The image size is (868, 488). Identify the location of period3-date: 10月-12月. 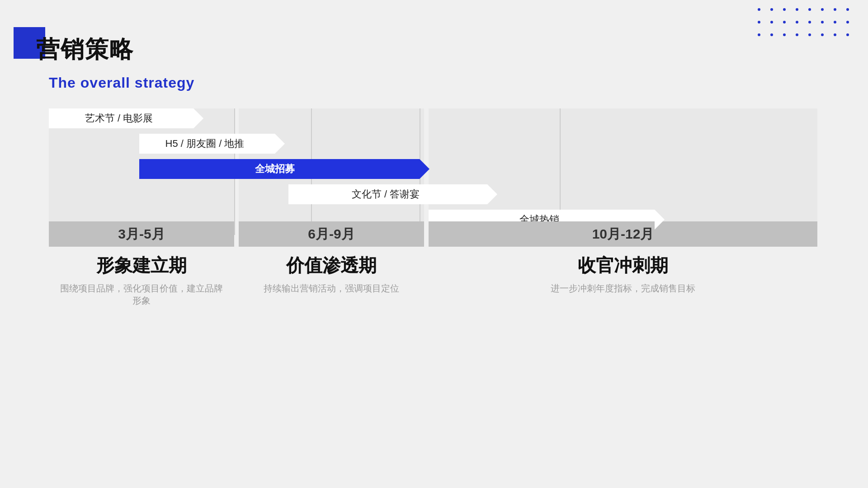
(623, 234).